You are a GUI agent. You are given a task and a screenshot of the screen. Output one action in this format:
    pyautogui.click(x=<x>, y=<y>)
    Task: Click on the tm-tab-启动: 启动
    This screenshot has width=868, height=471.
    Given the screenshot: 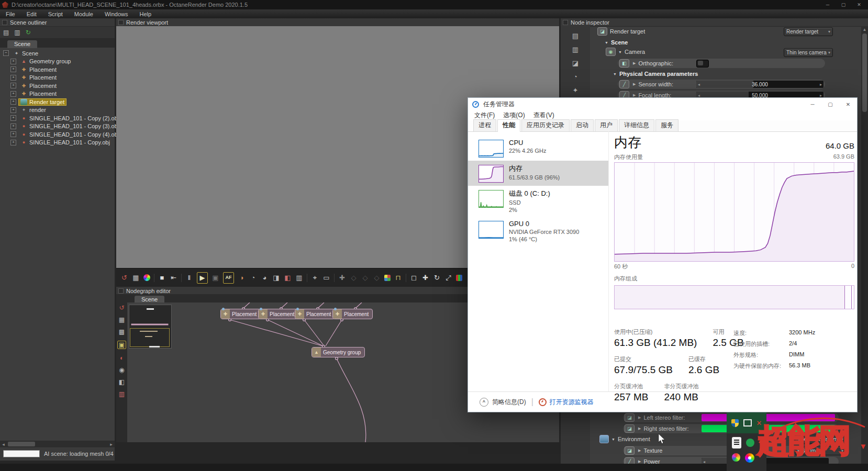 What is the action you would take?
    pyautogui.click(x=582, y=126)
    